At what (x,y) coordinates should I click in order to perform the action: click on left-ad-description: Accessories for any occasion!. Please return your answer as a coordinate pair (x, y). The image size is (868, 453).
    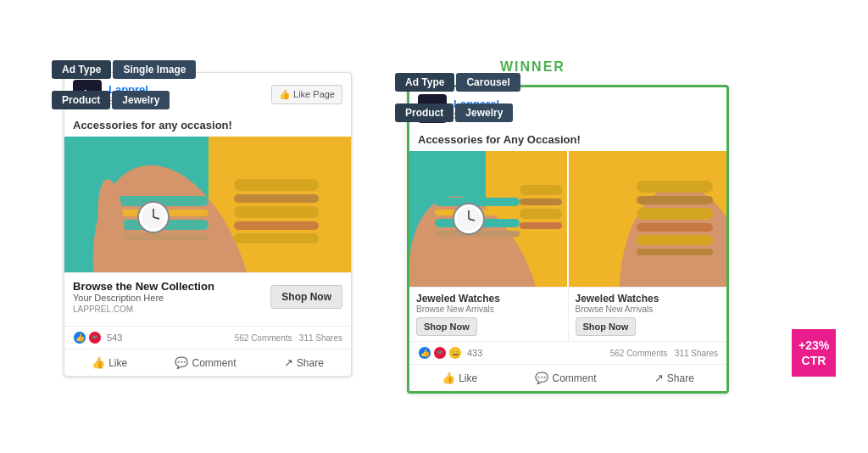
    Looking at the image, I should click on (208, 126).